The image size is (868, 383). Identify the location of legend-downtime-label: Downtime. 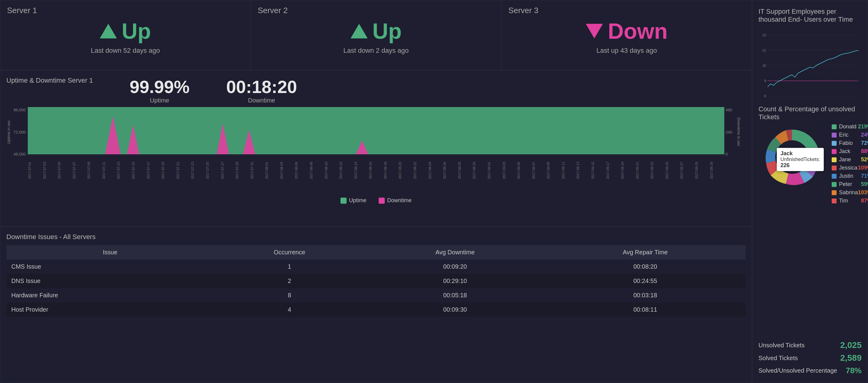
(399, 201).